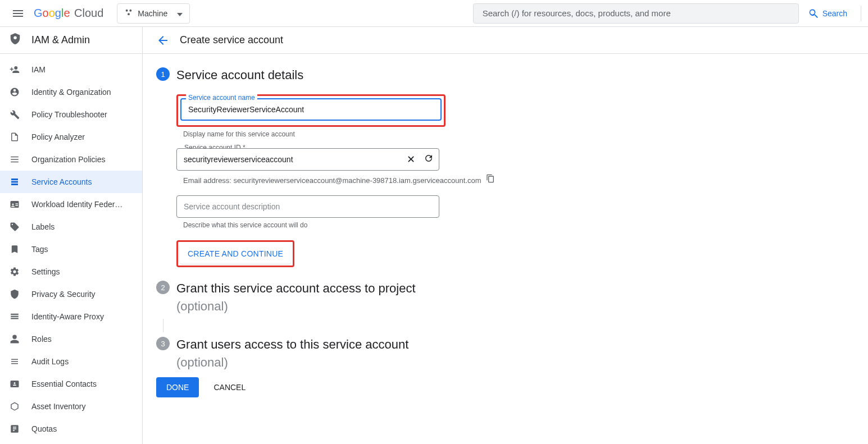  Describe the element at coordinates (71, 92) in the screenshot. I see `sidebar-item-label: Identity & Organization` at that location.